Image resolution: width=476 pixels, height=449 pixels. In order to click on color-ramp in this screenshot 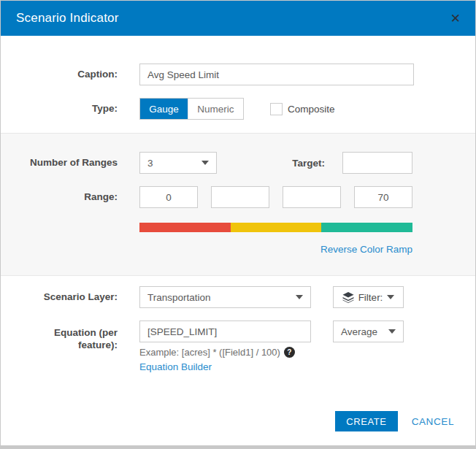, I will do `click(276, 228)`.